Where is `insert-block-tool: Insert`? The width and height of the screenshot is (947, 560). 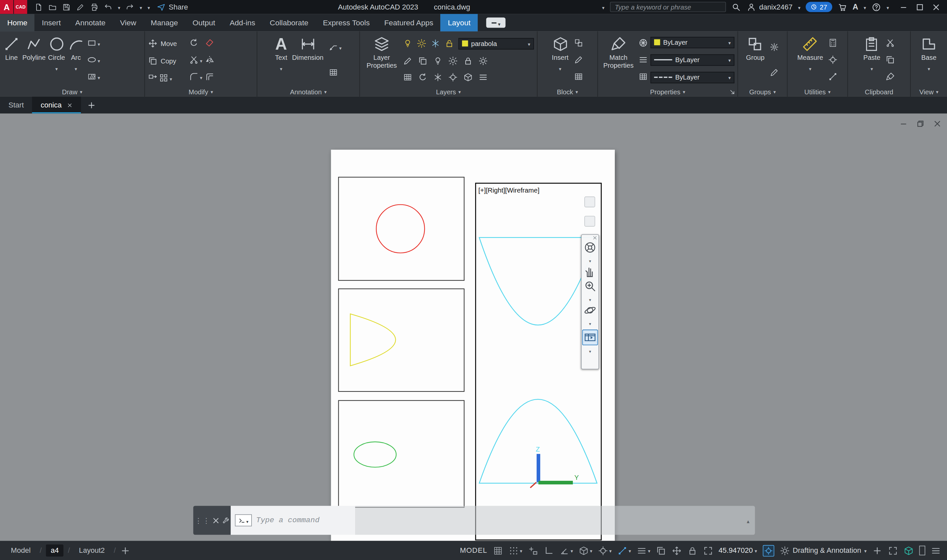
insert-block-tool: Insert is located at coordinates (560, 60).